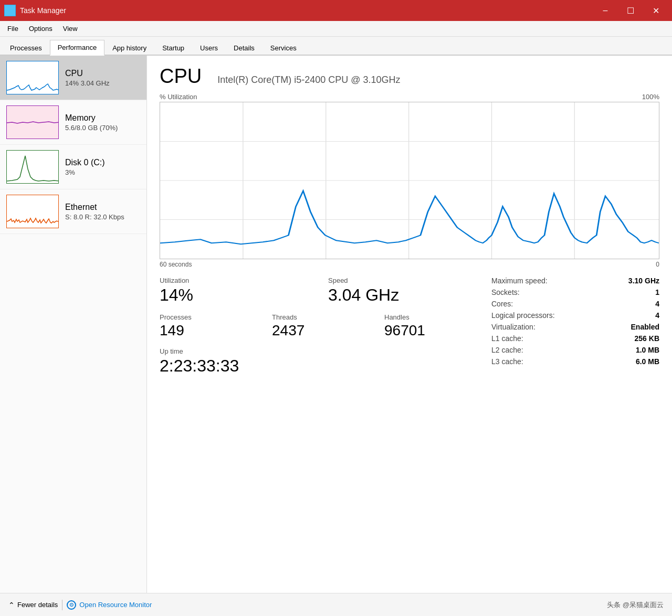 The image size is (672, 616). I want to click on info-label-logical: Logical processors:, so click(523, 315).